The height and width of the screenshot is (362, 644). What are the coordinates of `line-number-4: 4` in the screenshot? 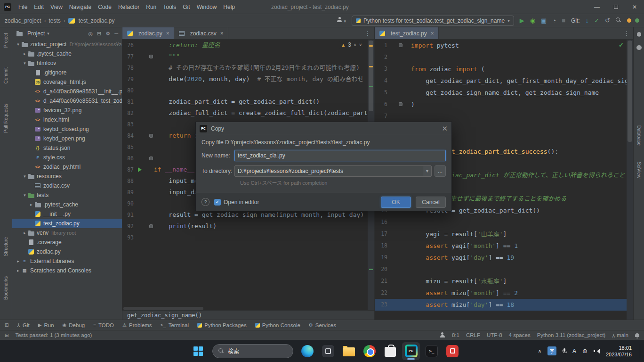 It's located at (381, 81).